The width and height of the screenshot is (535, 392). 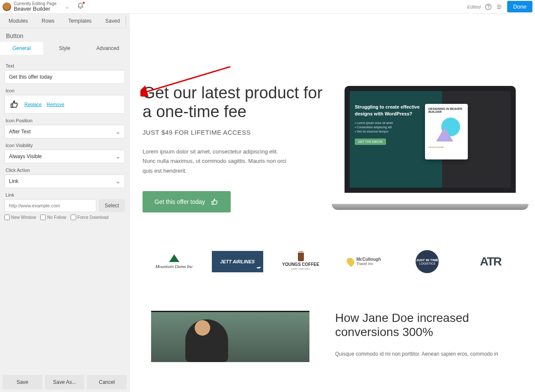 I want to click on page-info: Currently Editing Page Beaver Builder, so click(x=35, y=7).